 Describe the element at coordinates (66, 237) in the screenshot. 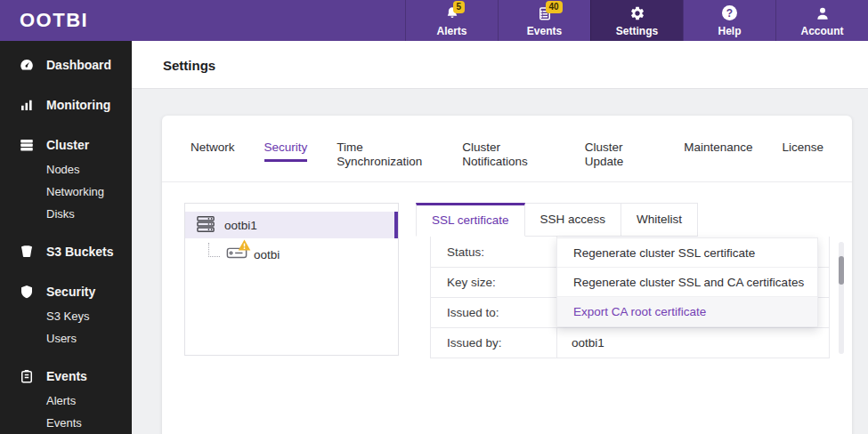

I see `sidebar: Dashboard Monitoring Cluster Nodes Netwo…` at that location.